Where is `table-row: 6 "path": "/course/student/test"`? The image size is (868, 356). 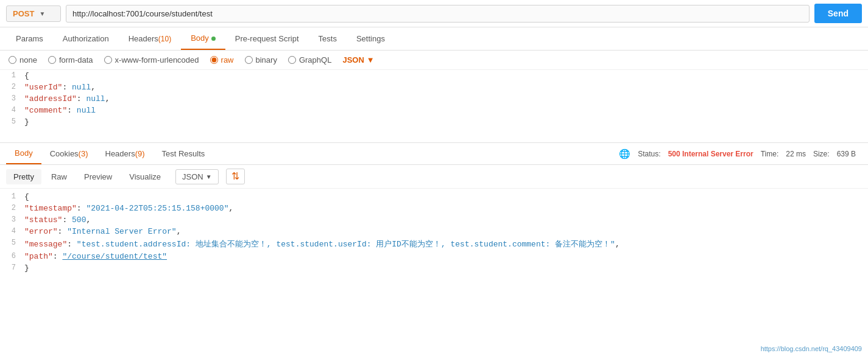 table-row: 6 "path": "/course/student/test" is located at coordinates (434, 257).